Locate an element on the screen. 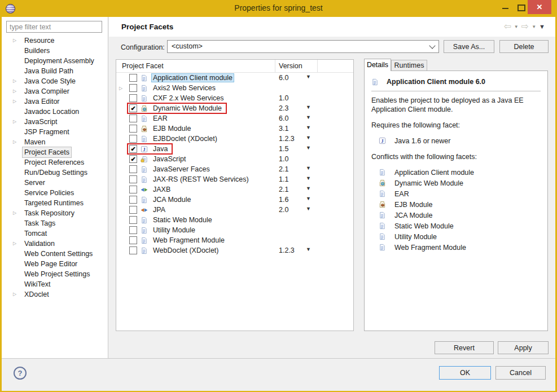 Image resolution: width=557 pixels, height=392 pixels. sidebar-item-task-tags: Task Tags is located at coordinates (54, 223).